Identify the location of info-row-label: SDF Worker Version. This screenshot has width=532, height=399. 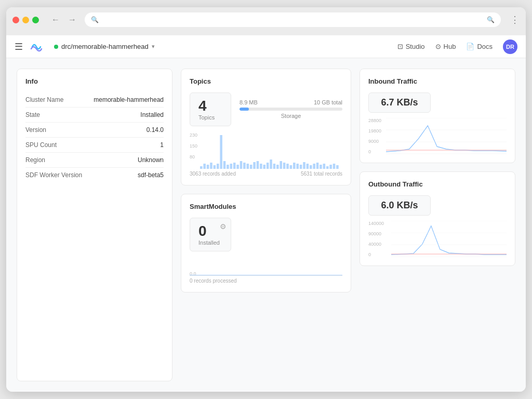
(54, 175).